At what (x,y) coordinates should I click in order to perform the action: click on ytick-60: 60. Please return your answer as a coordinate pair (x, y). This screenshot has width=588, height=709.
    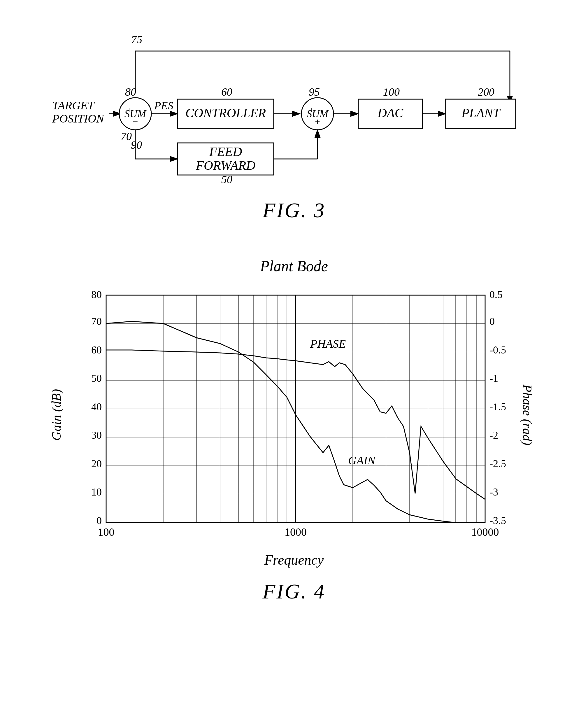
    Looking at the image, I should click on (97, 350).